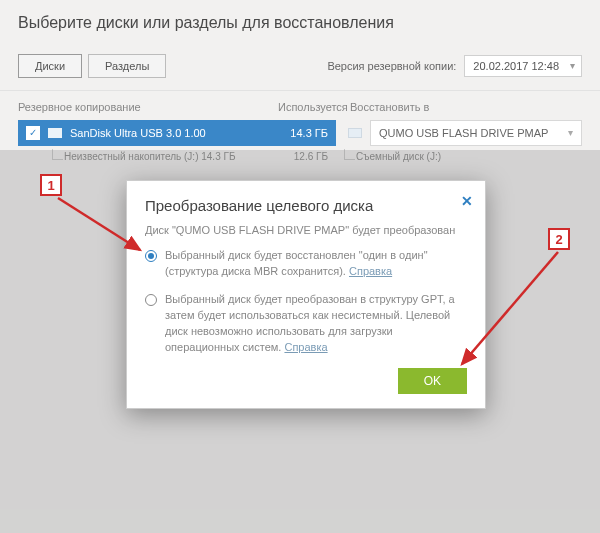  I want to click on col-header-used: Используется, so click(308, 107).